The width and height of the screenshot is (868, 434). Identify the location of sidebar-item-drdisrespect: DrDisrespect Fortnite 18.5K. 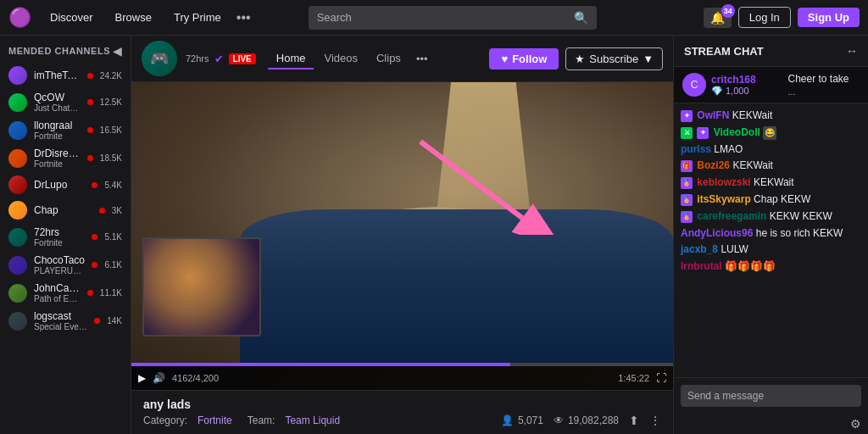
(65, 158).